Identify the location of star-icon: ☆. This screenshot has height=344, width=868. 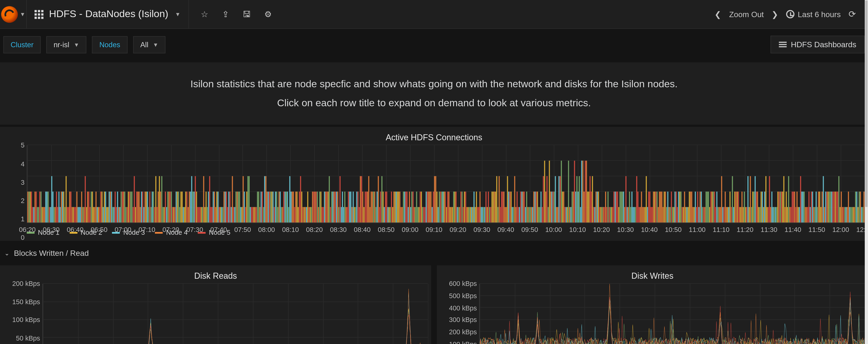
(205, 14).